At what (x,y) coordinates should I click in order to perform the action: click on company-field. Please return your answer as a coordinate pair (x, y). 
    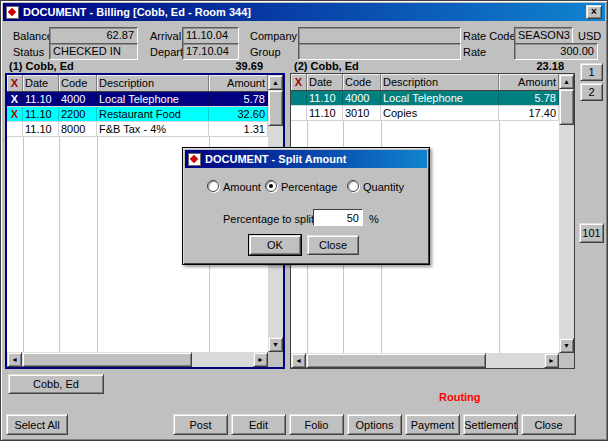
    Looking at the image, I should click on (380, 36).